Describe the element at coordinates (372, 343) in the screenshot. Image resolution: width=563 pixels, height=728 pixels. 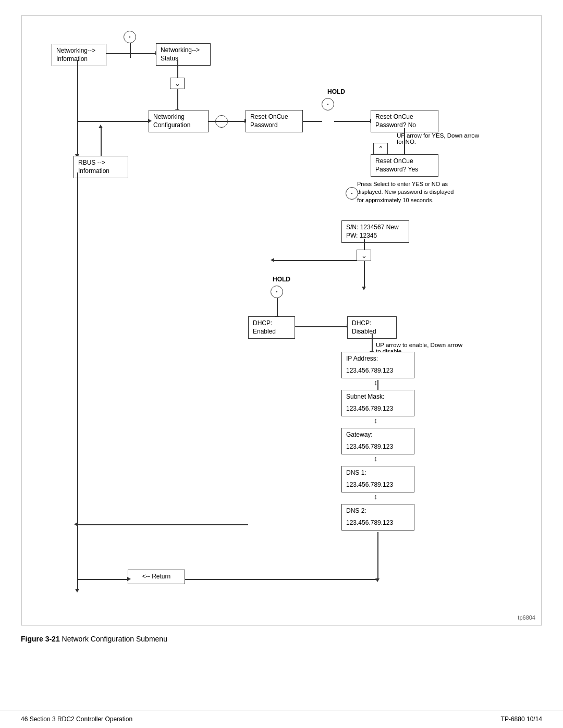
I see `line-dhcp-disabled-down` at that location.